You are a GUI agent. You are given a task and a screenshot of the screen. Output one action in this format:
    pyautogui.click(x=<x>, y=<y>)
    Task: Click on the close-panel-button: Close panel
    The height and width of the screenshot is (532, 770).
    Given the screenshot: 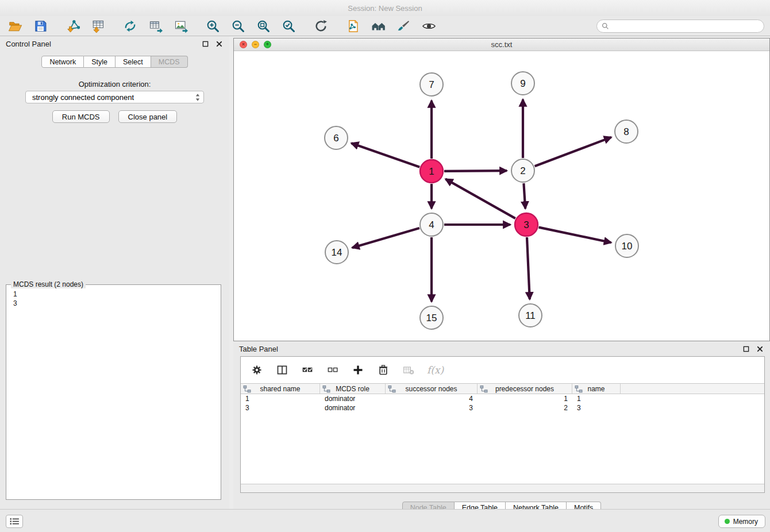 What is the action you would take?
    pyautogui.click(x=148, y=117)
    